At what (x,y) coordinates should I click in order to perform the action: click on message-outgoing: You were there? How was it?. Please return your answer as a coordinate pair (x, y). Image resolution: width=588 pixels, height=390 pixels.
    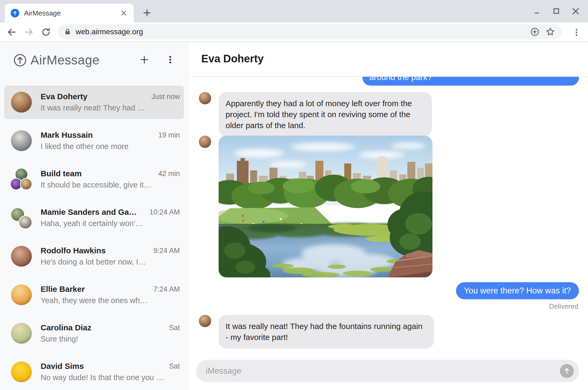
    Looking at the image, I should click on (517, 291).